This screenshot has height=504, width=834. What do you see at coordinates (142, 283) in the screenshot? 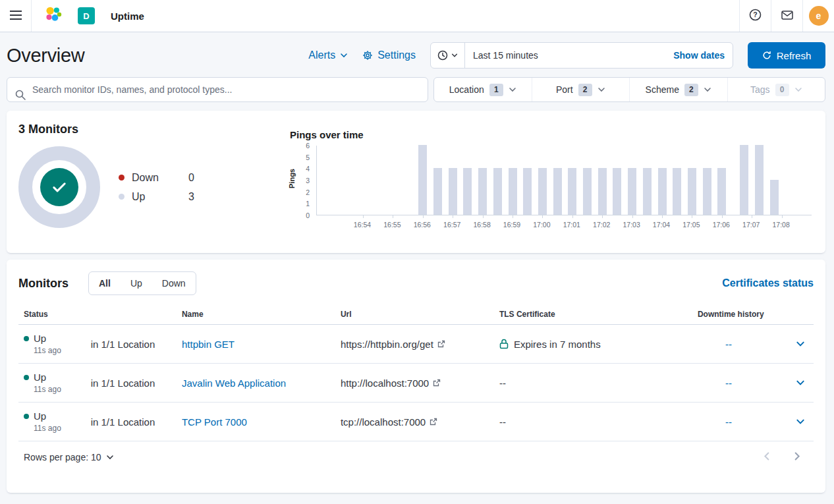
I see `status-filter-group: All Up Down` at bounding box center [142, 283].